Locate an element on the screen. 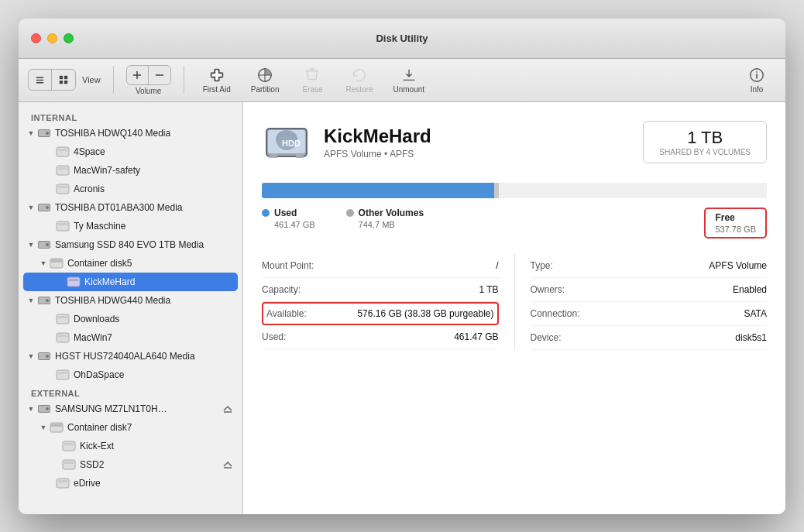 The width and height of the screenshot is (804, 532). sidebar-item-kickmehard: KickMeHard is located at coordinates (130, 282).